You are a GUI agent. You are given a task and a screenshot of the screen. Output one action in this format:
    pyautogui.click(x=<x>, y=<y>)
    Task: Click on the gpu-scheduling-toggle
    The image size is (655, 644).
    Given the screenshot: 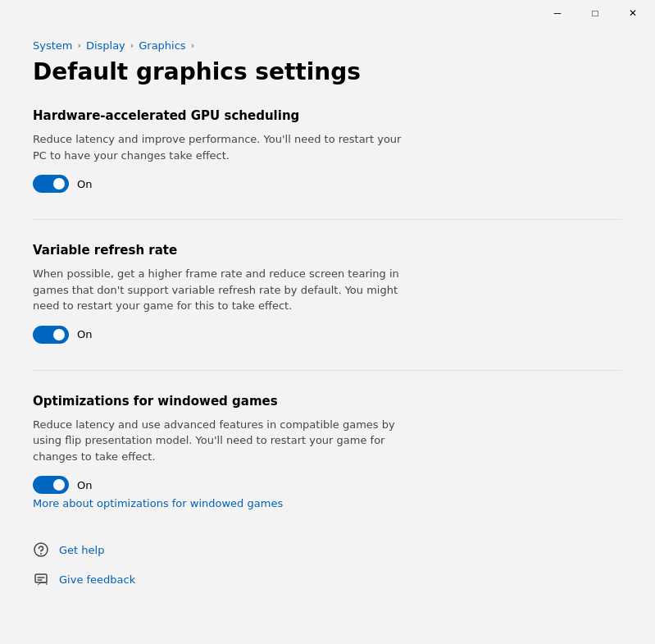 What is the action you would take?
    pyautogui.click(x=51, y=184)
    